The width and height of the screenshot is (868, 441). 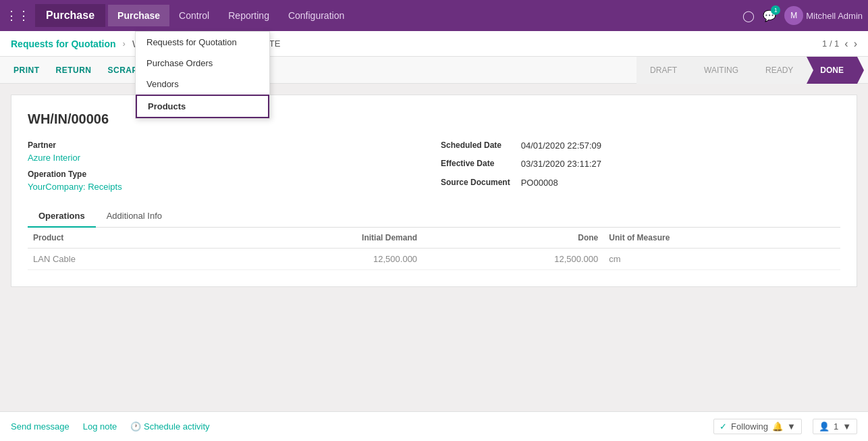 I want to click on row-done: 12,500.000, so click(x=513, y=259).